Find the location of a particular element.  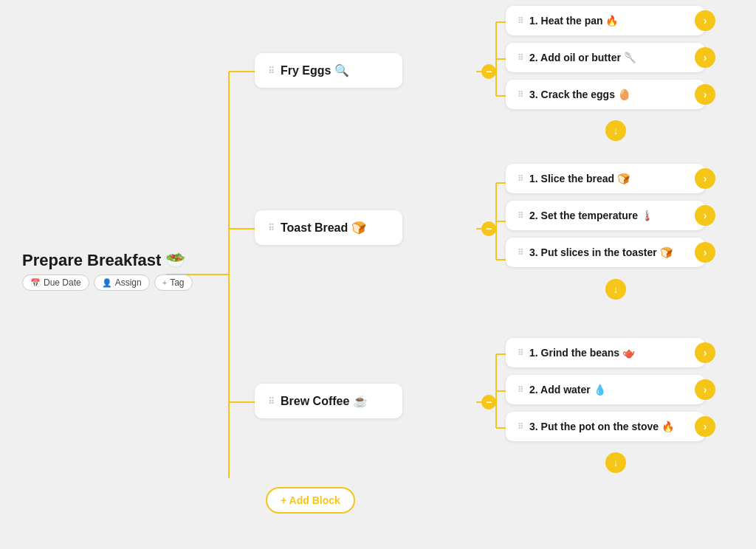

assign-label: Assign is located at coordinates (128, 283).